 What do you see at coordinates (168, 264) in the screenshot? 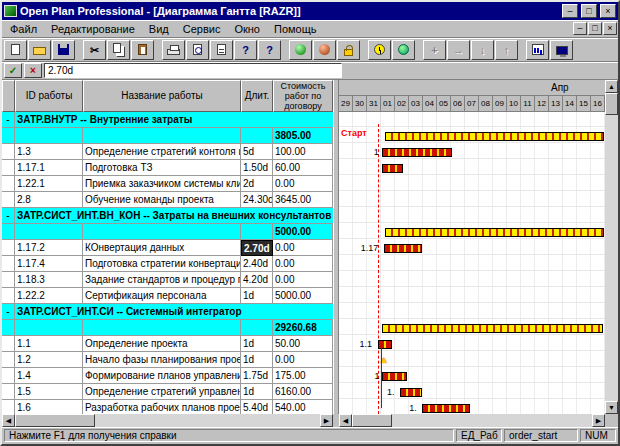
I see `table-row: 1.17.4Подготовка стратегии конвертации2.…` at bounding box center [168, 264].